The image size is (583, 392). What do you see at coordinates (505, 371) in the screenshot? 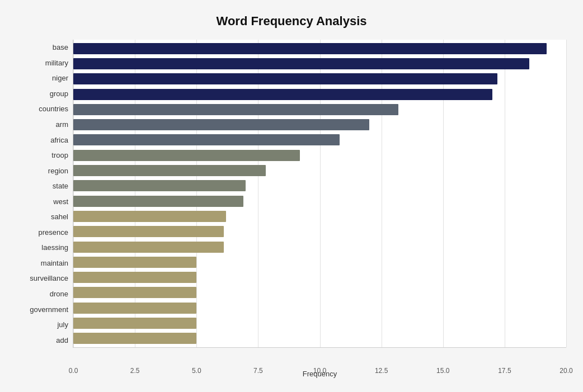
I see `x-tick: 17.5` at bounding box center [505, 371].